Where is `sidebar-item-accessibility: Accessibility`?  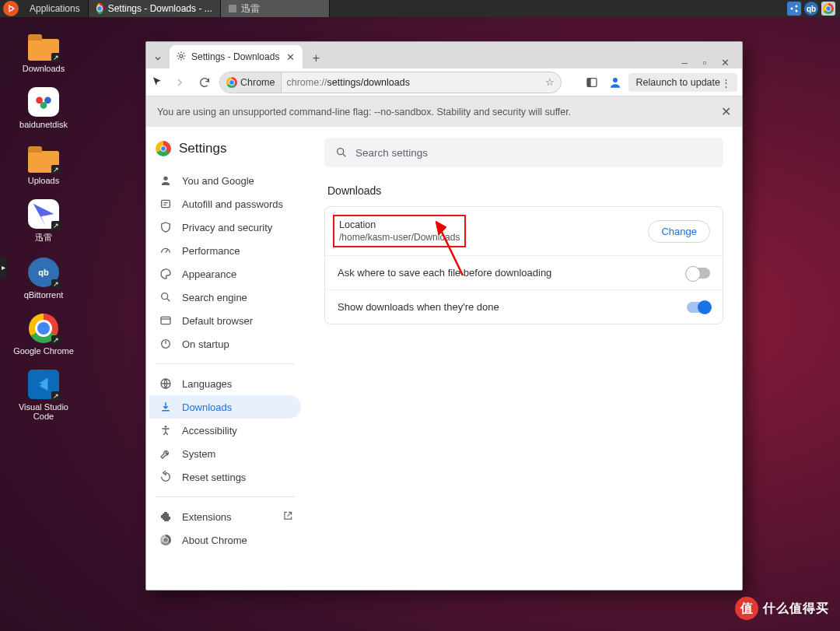 sidebar-item-accessibility: Accessibility is located at coordinates (226, 430).